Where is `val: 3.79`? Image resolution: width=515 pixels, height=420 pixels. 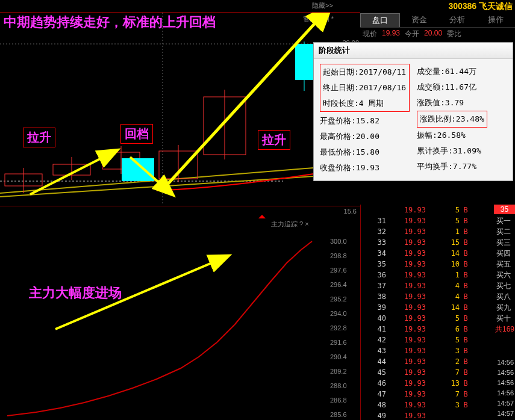
val: 3.79 is located at coordinates (454, 102).